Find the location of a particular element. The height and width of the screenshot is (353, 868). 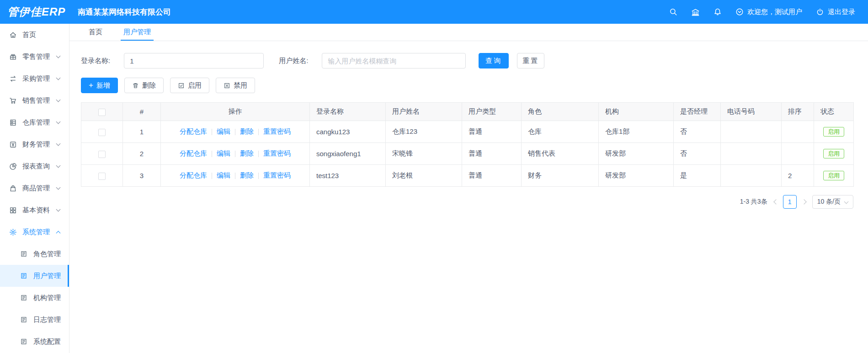

finance-icon is located at coordinates (13, 144).